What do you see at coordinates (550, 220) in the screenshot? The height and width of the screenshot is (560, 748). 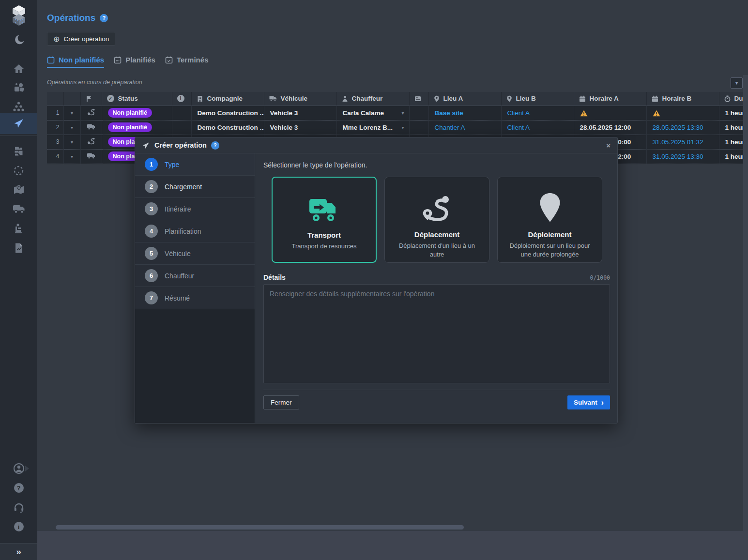 I see `card-deploiement: Déploiement Déploiement sur un lieu pour…` at bounding box center [550, 220].